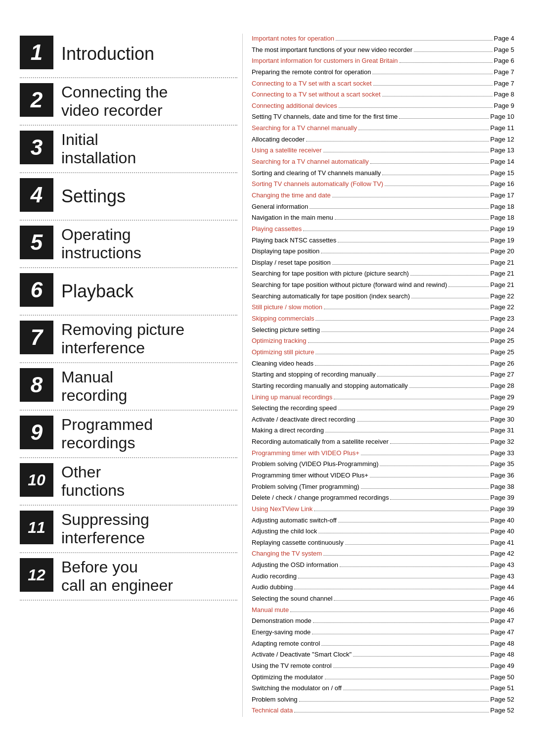 This screenshot has height=756, width=534. I want to click on toc-page-56: Page 48, so click(502, 655).